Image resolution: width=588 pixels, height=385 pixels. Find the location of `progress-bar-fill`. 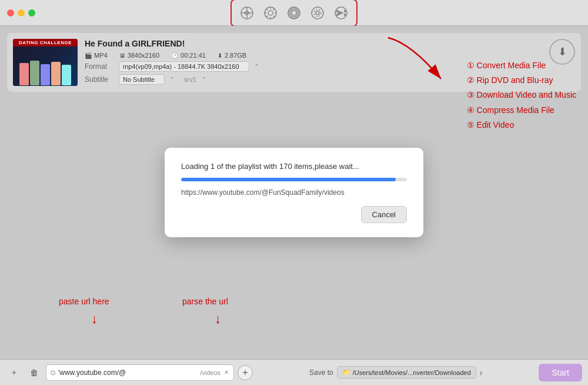

progress-bar-fill is located at coordinates (288, 180).